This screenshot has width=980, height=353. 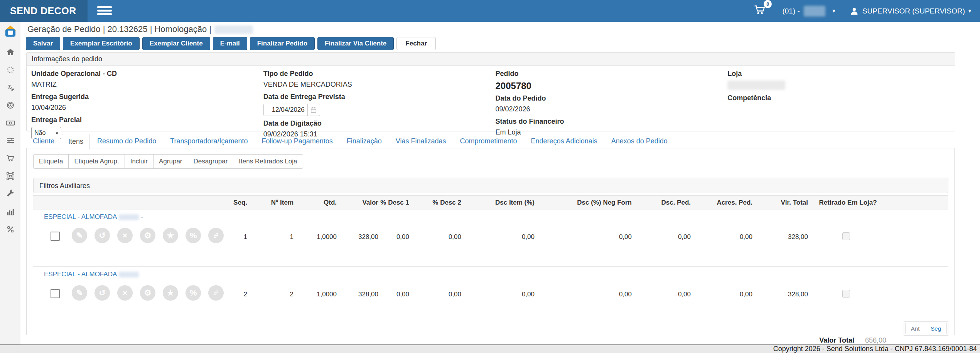 What do you see at coordinates (364, 141) in the screenshot?
I see `tab-finalizacao: Finalização` at bounding box center [364, 141].